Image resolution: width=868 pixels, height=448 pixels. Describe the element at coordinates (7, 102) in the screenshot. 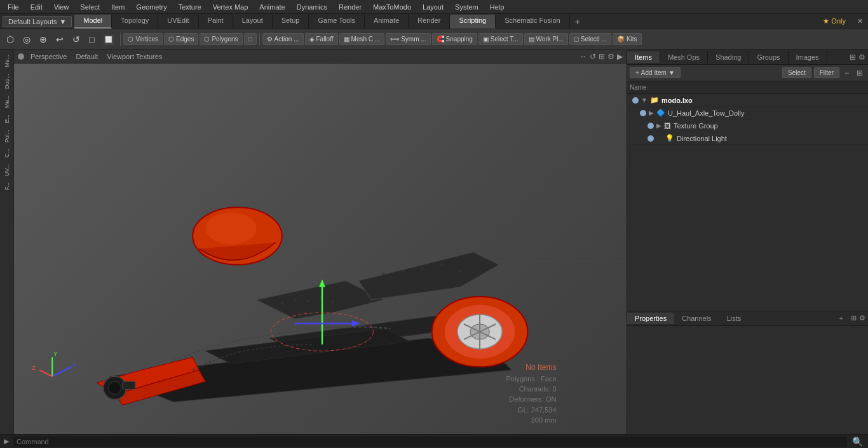

I see `sidebar-me2: Me...` at that location.